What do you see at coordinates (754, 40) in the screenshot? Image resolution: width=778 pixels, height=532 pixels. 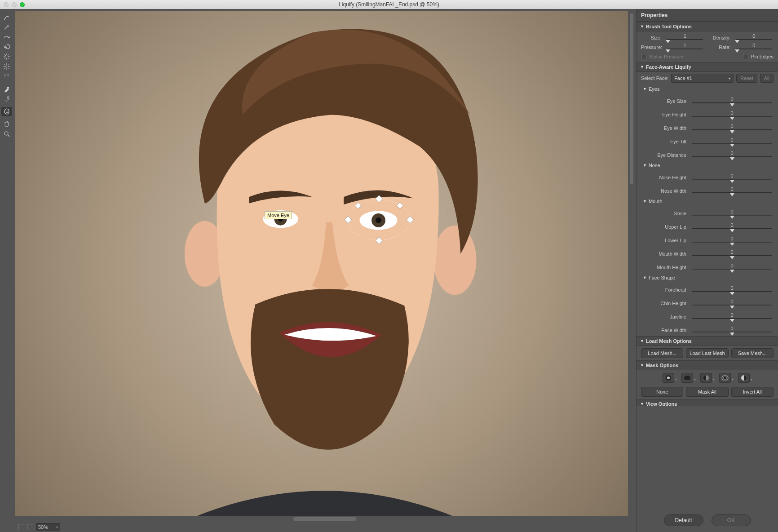 I see `density-slider` at bounding box center [754, 40].